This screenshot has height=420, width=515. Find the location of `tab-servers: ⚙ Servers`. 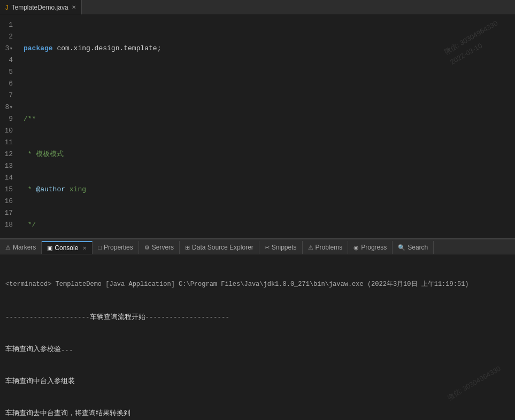

tab-servers: ⚙ Servers is located at coordinates (159, 247).